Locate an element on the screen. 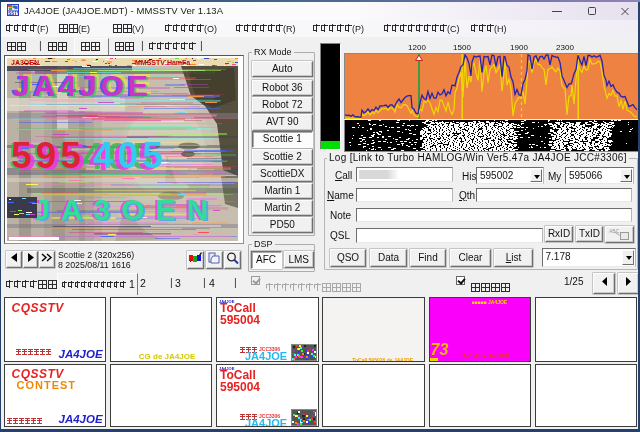 The width and height of the screenshot is (640, 432). svg-text: MMSSTV HamFa is located at coordinates (162, 62).